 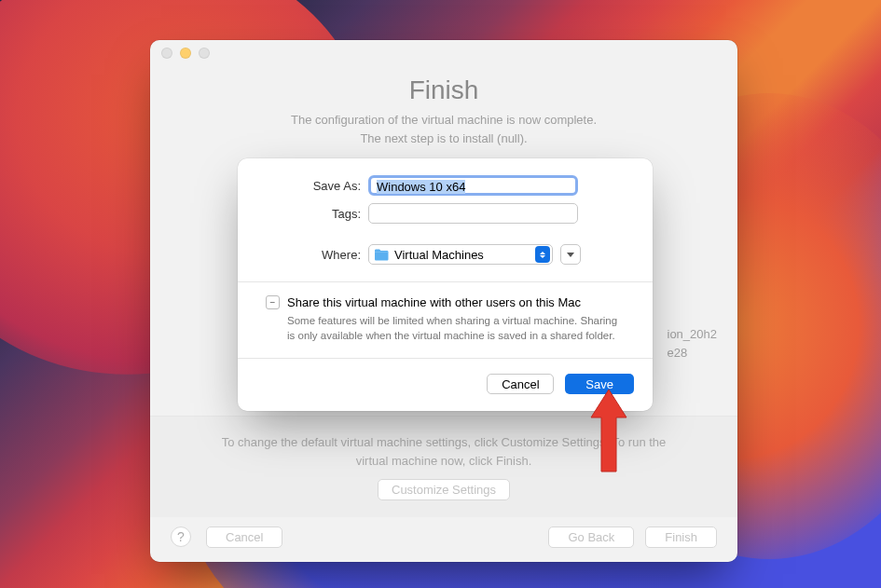 What do you see at coordinates (599, 384) in the screenshot?
I see `save-button: Save` at bounding box center [599, 384].